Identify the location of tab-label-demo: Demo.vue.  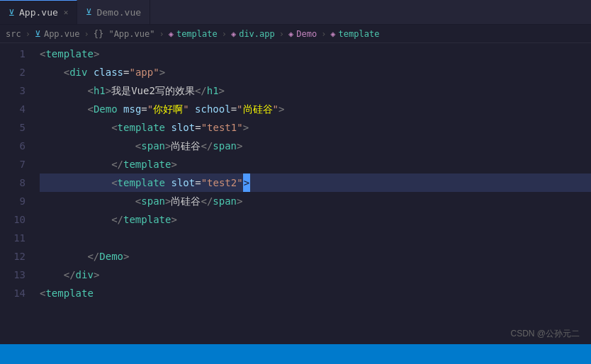
(119, 13).